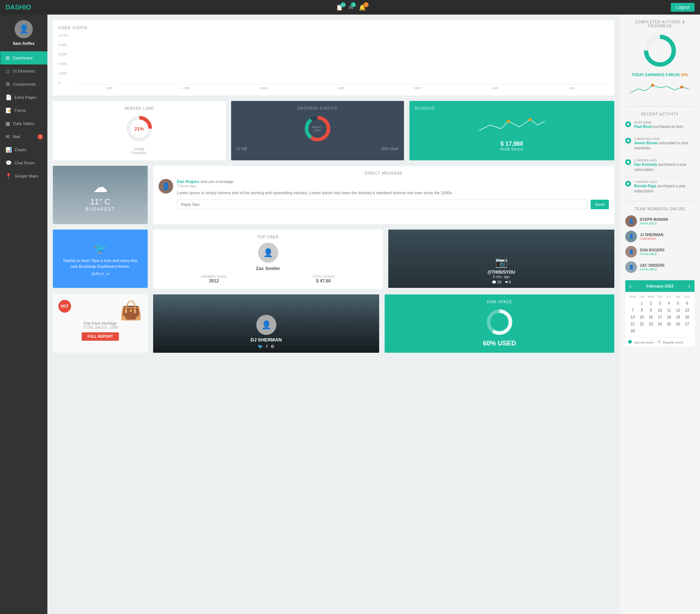 Image resolution: width=700 pixels, height=614 pixels. I want to click on logout-button: Logout, so click(682, 7).